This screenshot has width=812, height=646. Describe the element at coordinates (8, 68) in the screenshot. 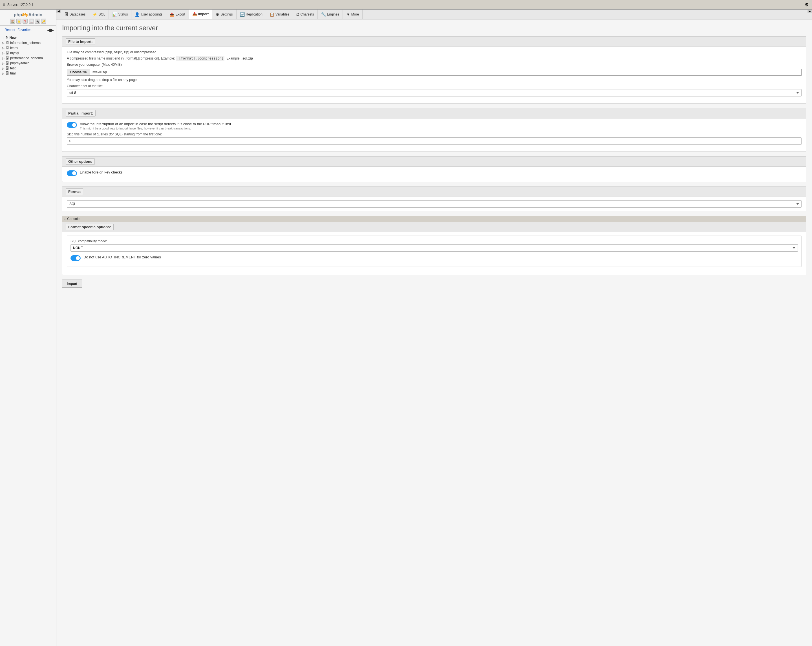

I see `db-icon-test: 🗄` at that location.